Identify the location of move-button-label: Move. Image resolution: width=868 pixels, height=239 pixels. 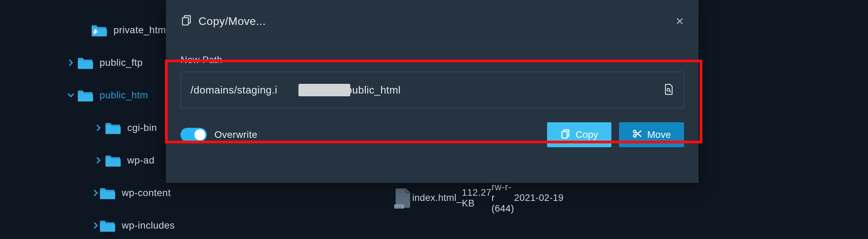
(659, 135).